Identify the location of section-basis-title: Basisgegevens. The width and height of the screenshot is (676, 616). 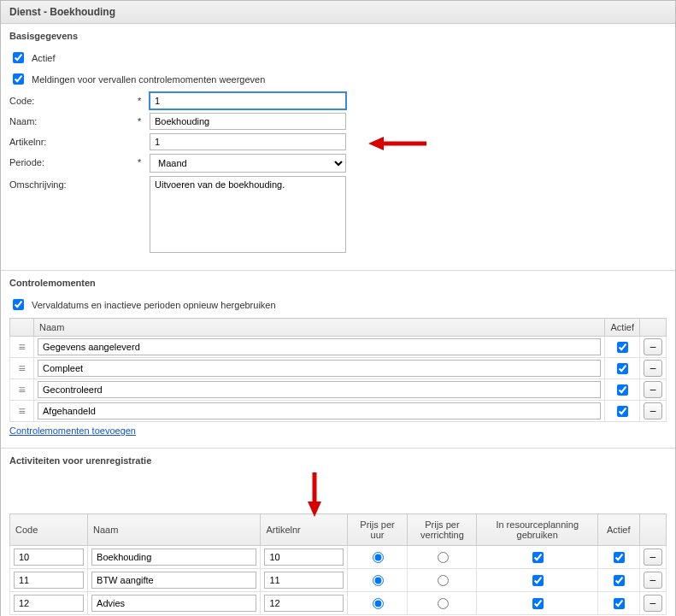
(338, 36).